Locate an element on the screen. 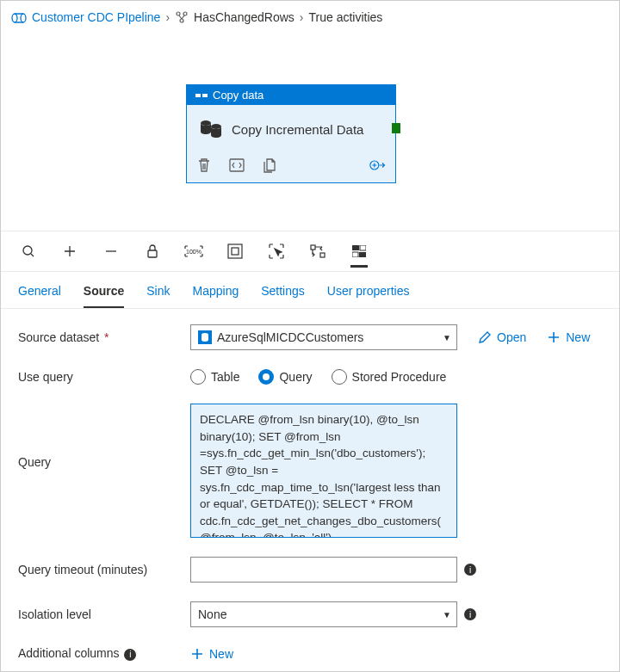 The height and width of the screenshot is (672, 620). layout-tool is located at coordinates (359, 251).